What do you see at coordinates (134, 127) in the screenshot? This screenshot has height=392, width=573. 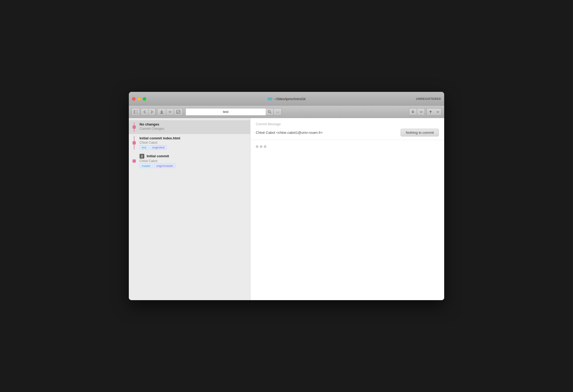 I see `timeline-no-changes` at bounding box center [134, 127].